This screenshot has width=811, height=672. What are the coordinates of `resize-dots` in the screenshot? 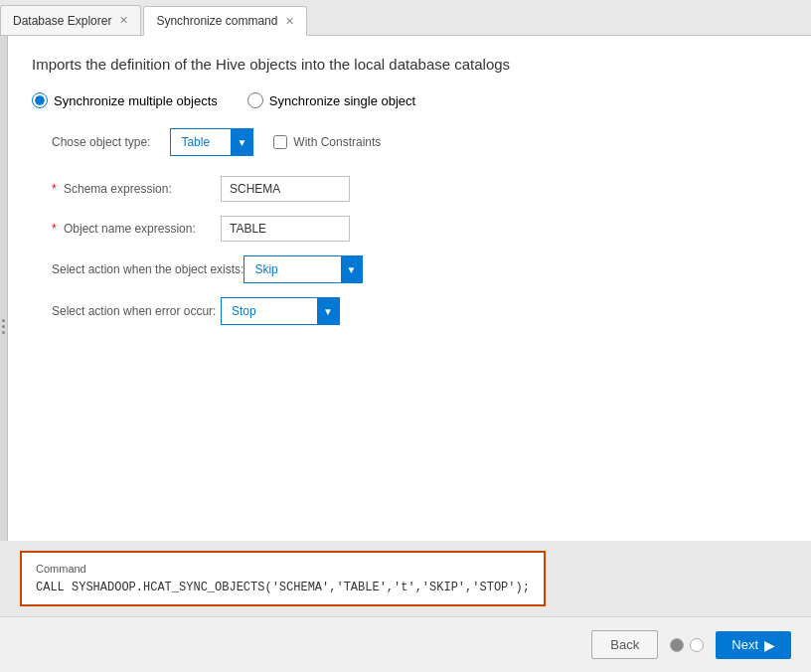 It's located at (4, 326).